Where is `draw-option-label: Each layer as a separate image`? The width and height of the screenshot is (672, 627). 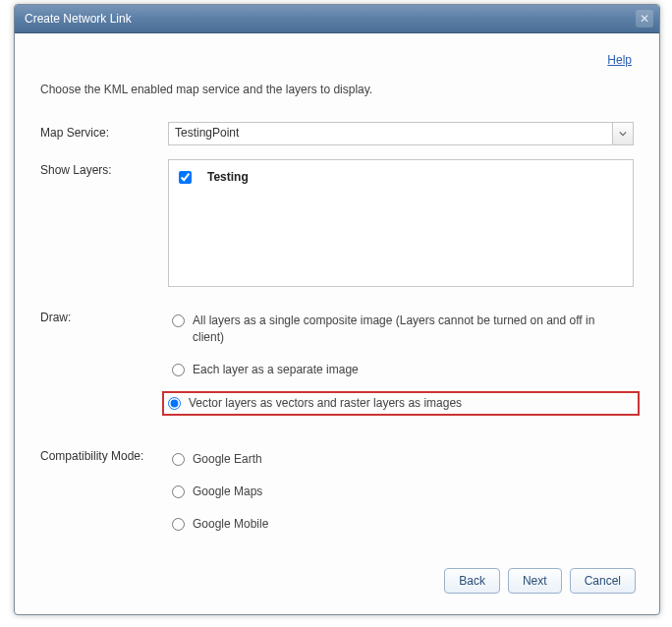
draw-option-label: Each layer as a separate image is located at coordinates (275, 370).